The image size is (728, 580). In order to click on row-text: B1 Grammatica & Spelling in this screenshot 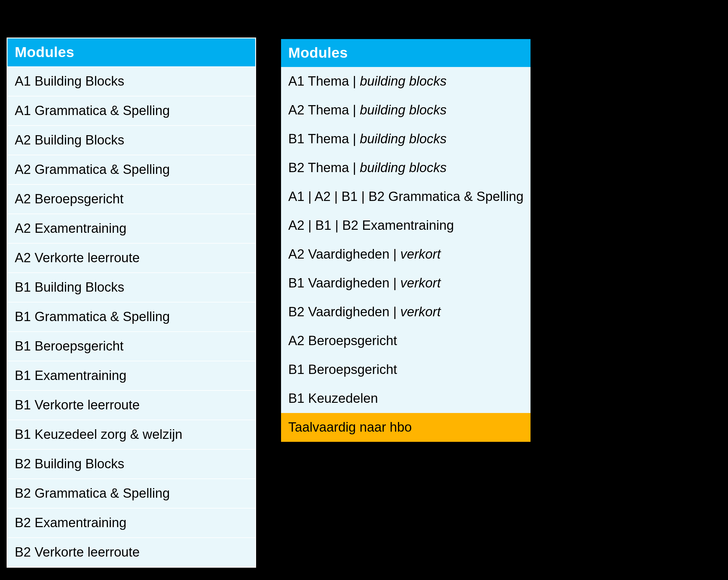, I will do `click(93, 316)`.